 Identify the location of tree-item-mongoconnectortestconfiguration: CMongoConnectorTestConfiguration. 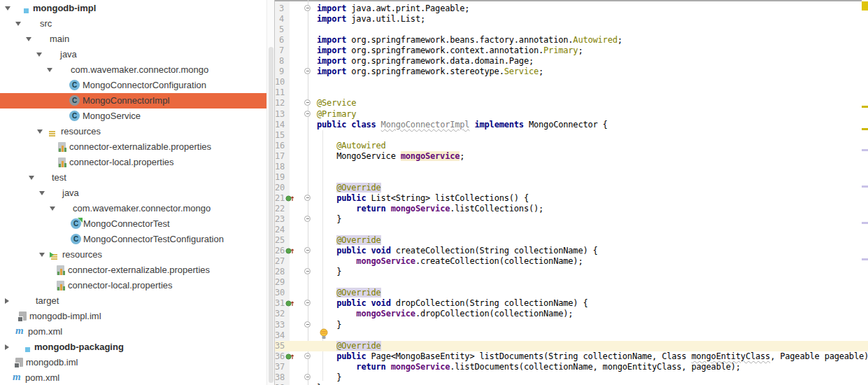
(137, 239).